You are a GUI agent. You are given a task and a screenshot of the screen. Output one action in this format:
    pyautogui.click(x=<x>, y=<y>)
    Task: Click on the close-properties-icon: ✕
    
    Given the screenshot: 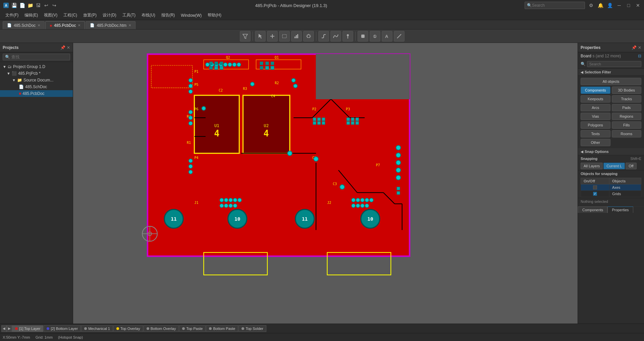 What is the action you would take?
    pyautogui.click(x=640, y=48)
    